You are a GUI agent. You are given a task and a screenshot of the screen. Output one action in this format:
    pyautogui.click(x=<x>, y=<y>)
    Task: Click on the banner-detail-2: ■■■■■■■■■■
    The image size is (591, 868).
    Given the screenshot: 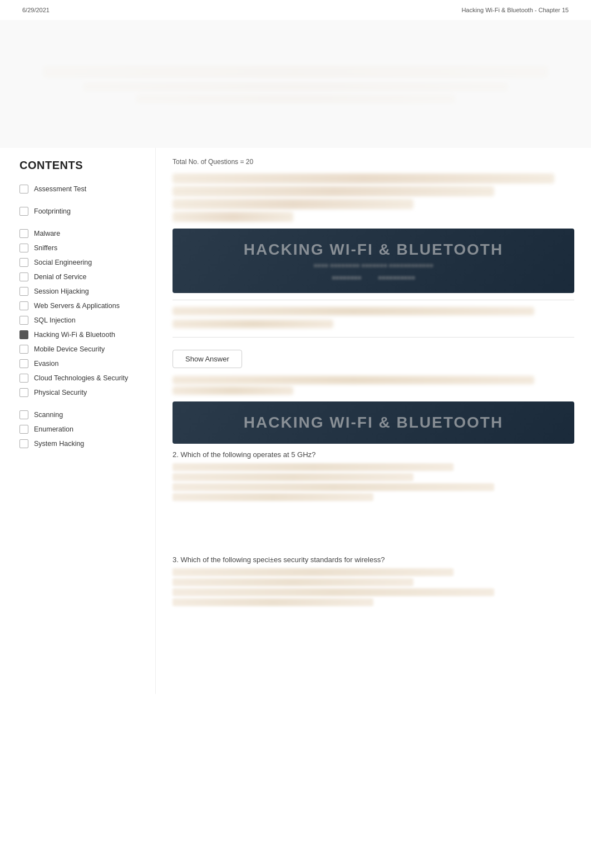 What is the action you would take?
    pyautogui.click(x=396, y=277)
    